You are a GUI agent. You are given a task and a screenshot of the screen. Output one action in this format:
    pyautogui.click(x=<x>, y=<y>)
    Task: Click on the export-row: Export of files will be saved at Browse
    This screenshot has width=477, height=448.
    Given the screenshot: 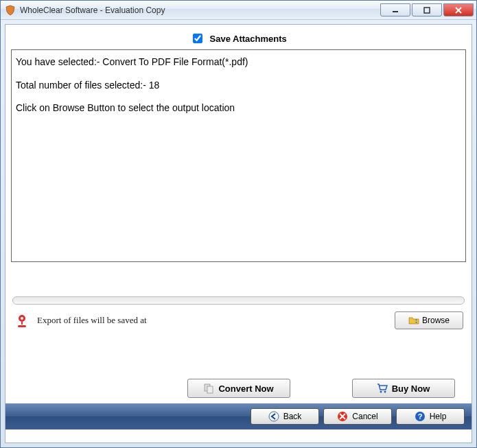 What is the action you would take?
    pyautogui.click(x=239, y=320)
    